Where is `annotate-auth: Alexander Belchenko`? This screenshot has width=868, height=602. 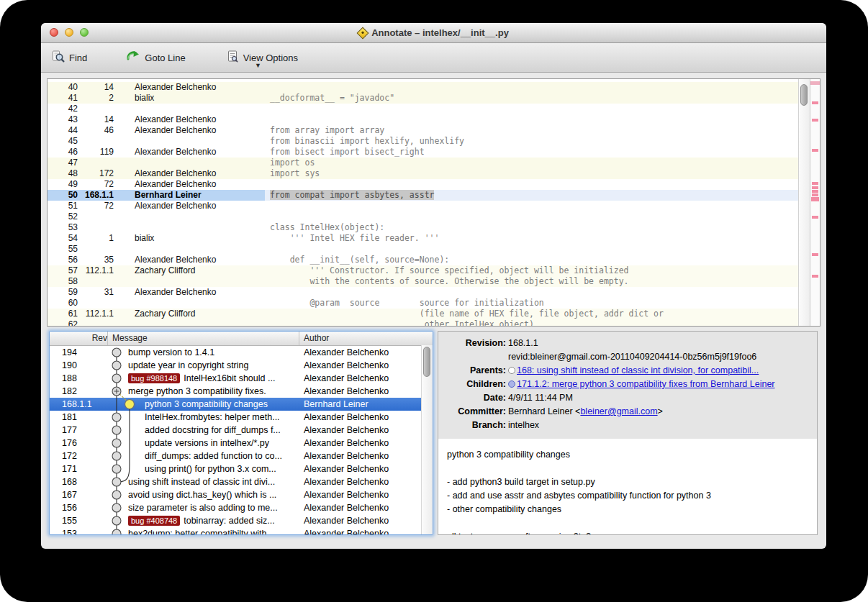
annotate-auth: Alexander Belchenko is located at coordinates (189, 152).